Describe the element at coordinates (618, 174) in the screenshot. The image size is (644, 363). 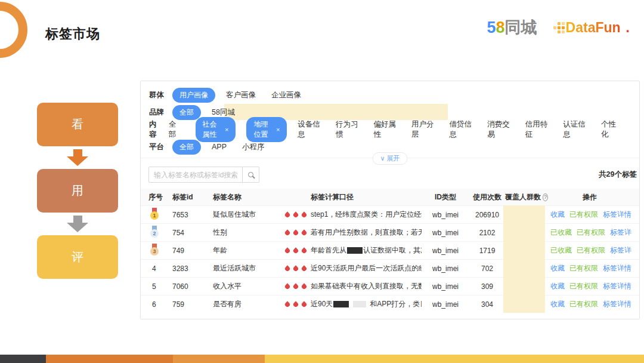
I see `tag-total-count: 共29个标签` at that location.